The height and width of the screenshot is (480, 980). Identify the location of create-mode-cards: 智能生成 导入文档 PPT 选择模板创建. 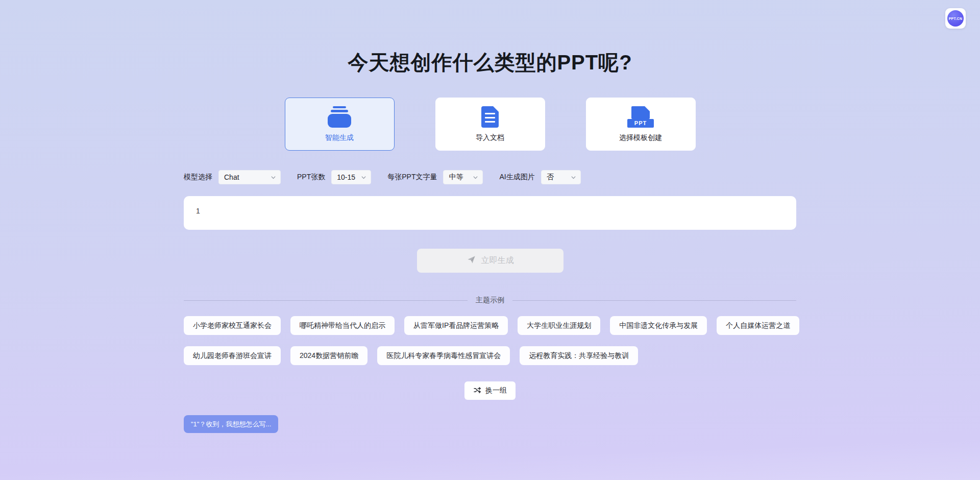
(490, 124).